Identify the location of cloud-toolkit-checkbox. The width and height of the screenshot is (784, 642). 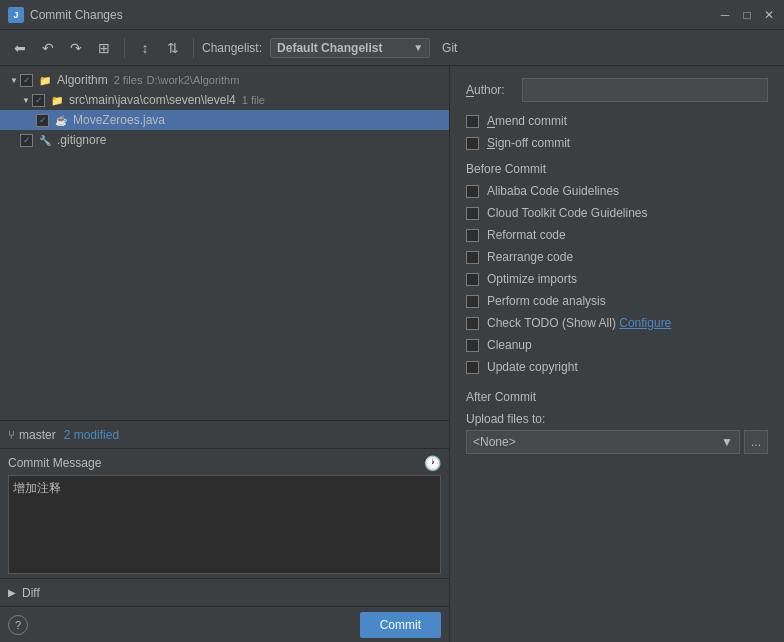
(472, 214).